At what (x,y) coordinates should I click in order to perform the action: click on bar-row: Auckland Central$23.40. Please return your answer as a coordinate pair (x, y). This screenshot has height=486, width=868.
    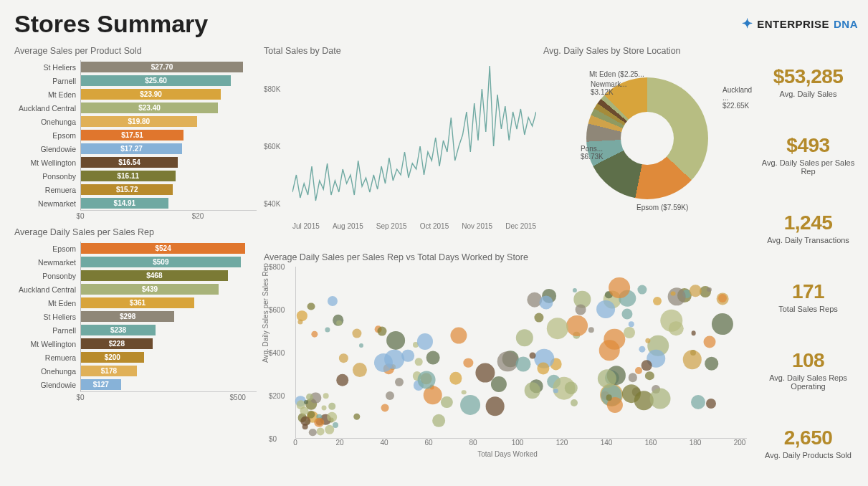
    Looking at the image, I should click on (135, 108).